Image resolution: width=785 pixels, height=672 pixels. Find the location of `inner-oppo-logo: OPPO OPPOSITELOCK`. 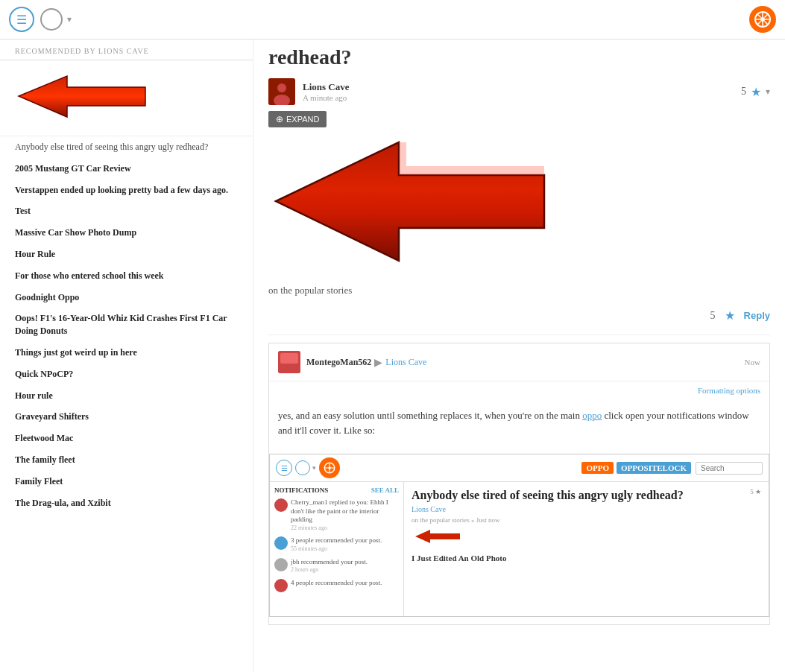

inner-oppo-logo: OPPO OPPOSITELOCK is located at coordinates (637, 468).